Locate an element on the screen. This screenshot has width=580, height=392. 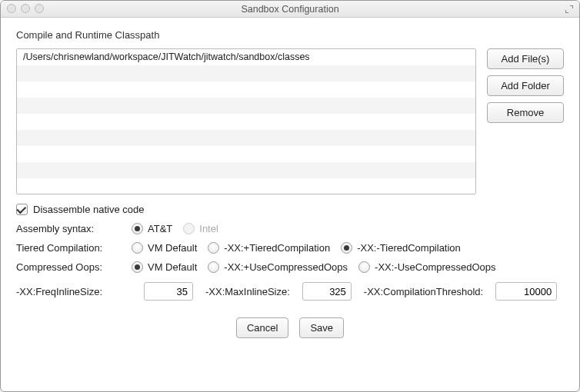
remove-button: Remove is located at coordinates (525, 112).